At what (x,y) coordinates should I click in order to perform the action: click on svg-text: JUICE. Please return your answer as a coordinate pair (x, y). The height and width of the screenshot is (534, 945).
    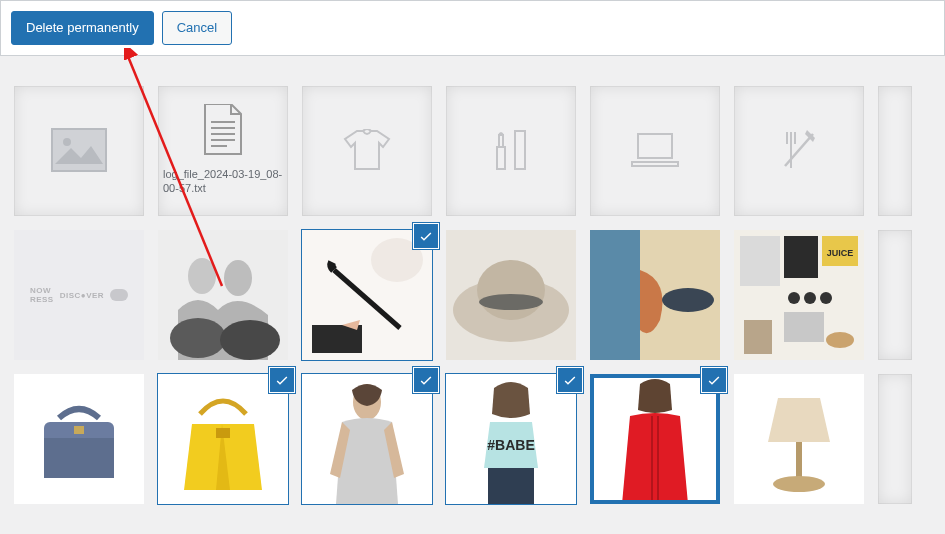
    Looking at the image, I should click on (840, 253).